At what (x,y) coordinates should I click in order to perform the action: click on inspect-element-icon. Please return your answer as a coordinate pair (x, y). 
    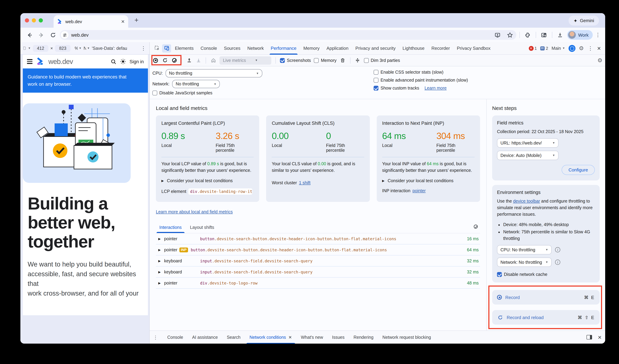
    Looking at the image, I should click on (157, 48).